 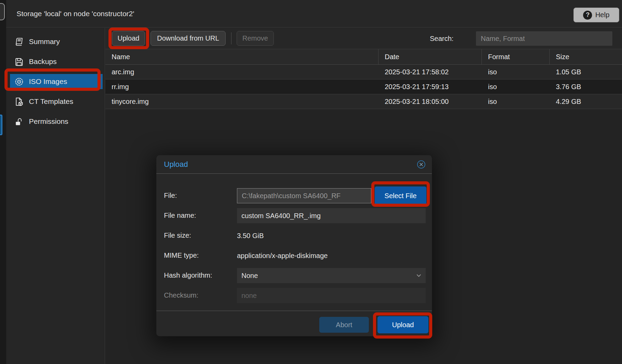 What do you see at coordinates (282, 256) in the screenshot?
I see `mime-type-value: application/x-apple-diskimage` at bounding box center [282, 256].